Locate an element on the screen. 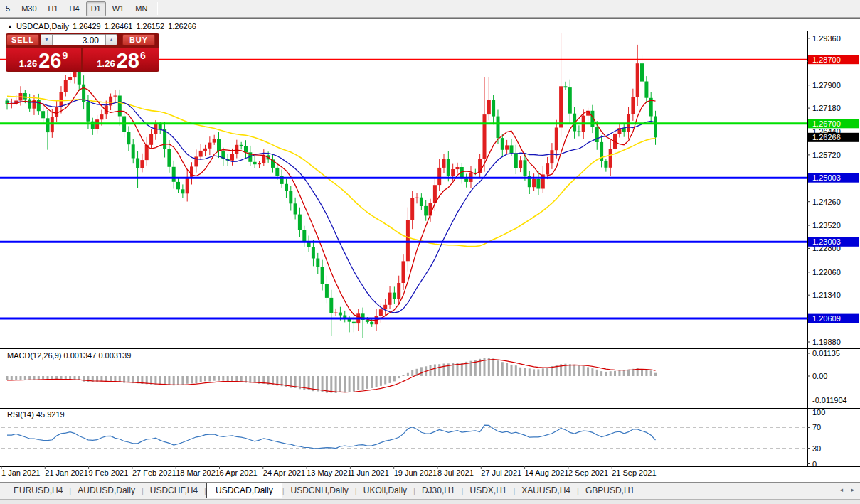 The width and height of the screenshot is (860, 504). tab-usdx-h1: USDX,H1 is located at coordinates (488, 490).